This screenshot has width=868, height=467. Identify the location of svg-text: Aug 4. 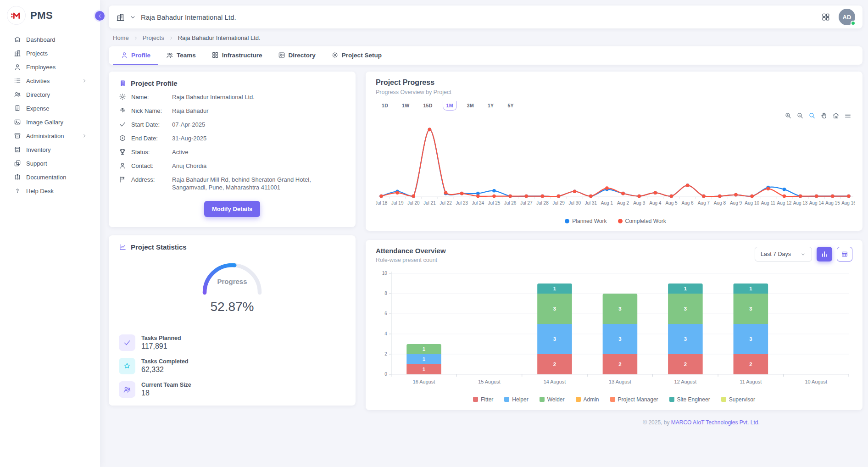
(655, 203).